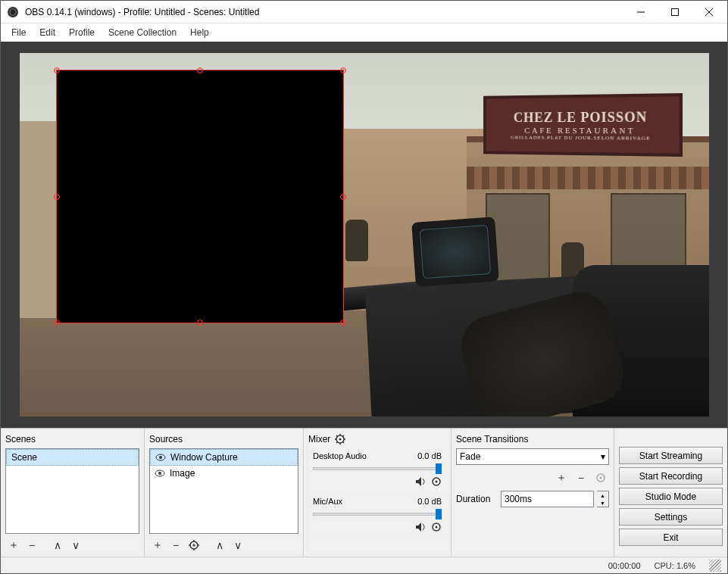 The width and height of the screenshot is (728, 574). Describe the element at coordinates (641, 12) in the screenshot. I see `minimize-button` at that location.